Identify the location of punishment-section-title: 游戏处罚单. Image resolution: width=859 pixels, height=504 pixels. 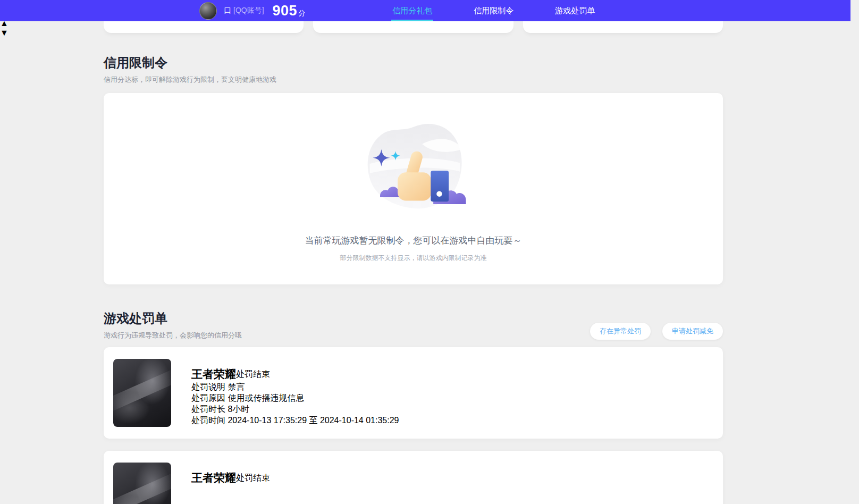
(173, 318).